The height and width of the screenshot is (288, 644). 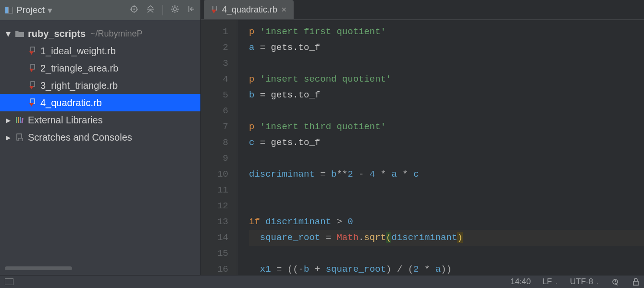 What do you see at coordinates (38, 268) in the screenshot?
I see `horizontal-scrollbar` at bounding box center [38, 268].